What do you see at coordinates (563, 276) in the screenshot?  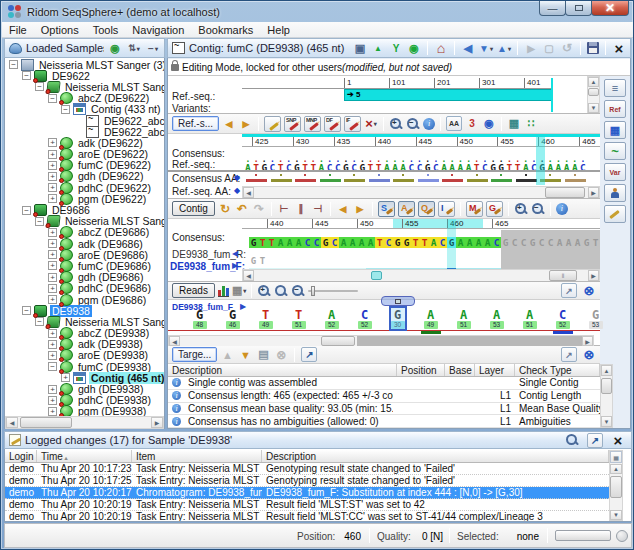 I see `scroll-thumb: ⫴` at bounding box center [563, 276].